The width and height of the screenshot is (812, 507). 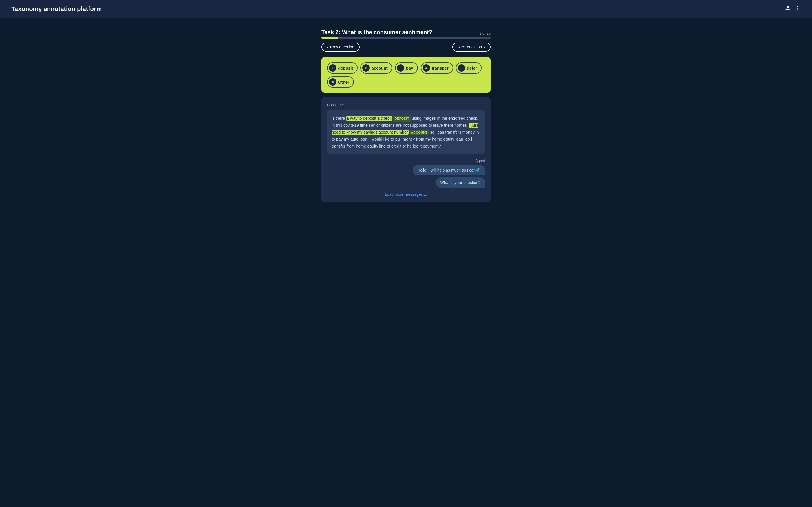 I want to click on header-icons, so click(x=792, y=9).